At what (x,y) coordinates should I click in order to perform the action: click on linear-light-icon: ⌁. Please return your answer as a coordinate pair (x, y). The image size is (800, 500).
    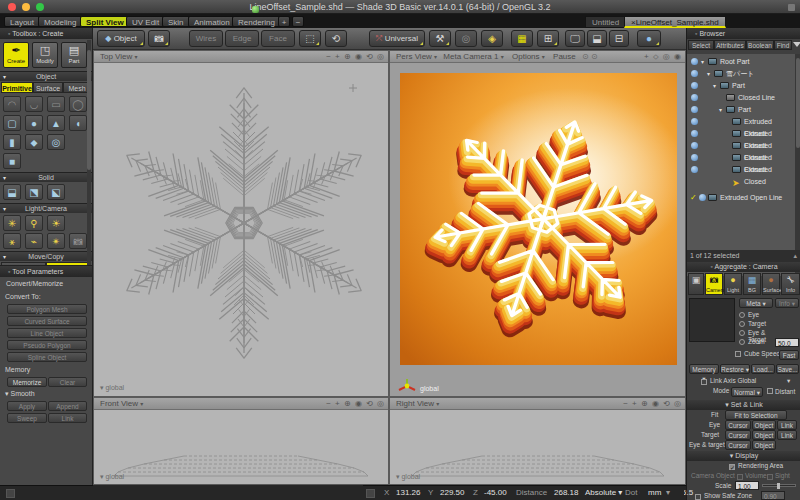
    Looking at the image, I should click on (34, 241).